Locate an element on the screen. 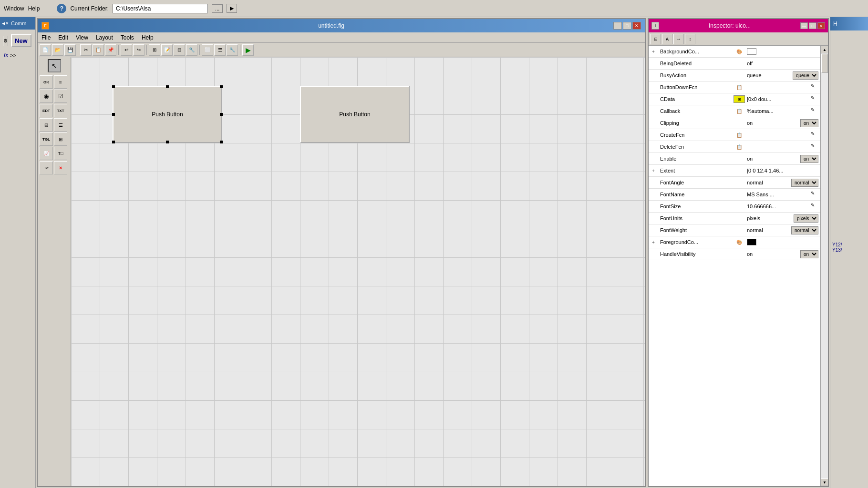 Image resolution: width=868 pixels, height=488 pixels. right-side-panel: H Y12/ Y13/ is located at coordinates (849, 253).